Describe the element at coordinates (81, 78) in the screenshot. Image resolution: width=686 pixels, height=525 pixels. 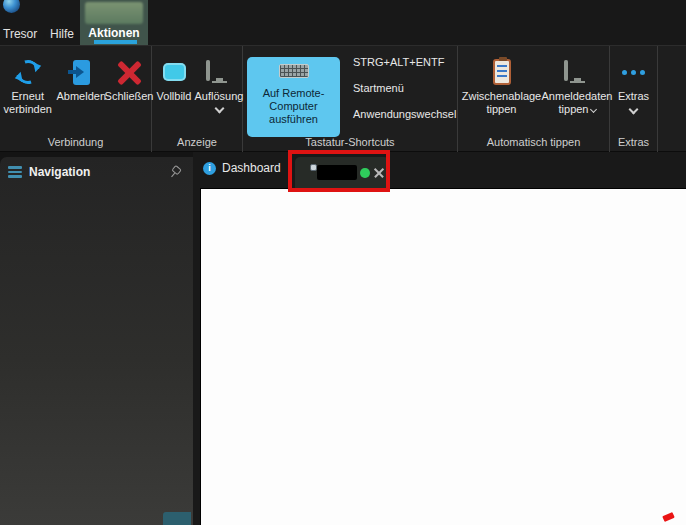
I see `signout-button: Abmelden` at that location.